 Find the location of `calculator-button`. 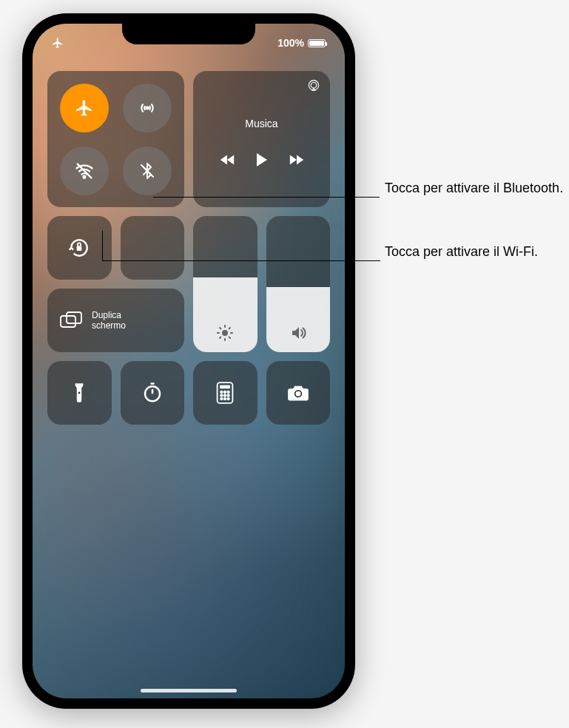

calculator-button is located at coordinates (225, 393).